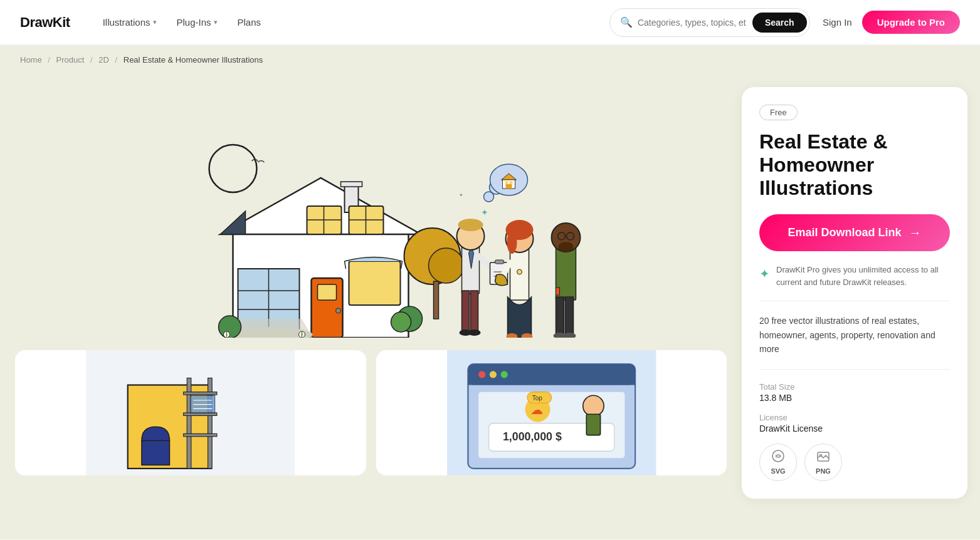 The width and height of the screenshot is (980, 540). I want to click on svg-icon, so click(778, 457).